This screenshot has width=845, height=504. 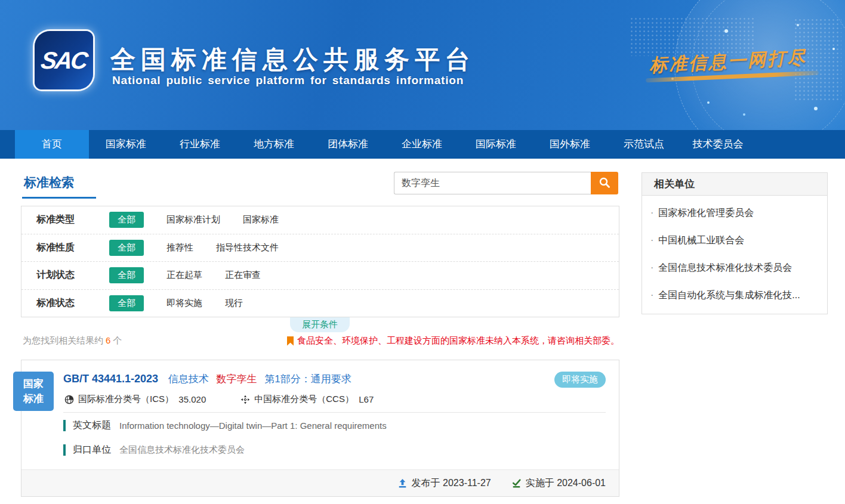 What do you see at coordinates (64, 60) in the screenshot?
I see `sac-logo: SAC` at bounding box center [64, 60].